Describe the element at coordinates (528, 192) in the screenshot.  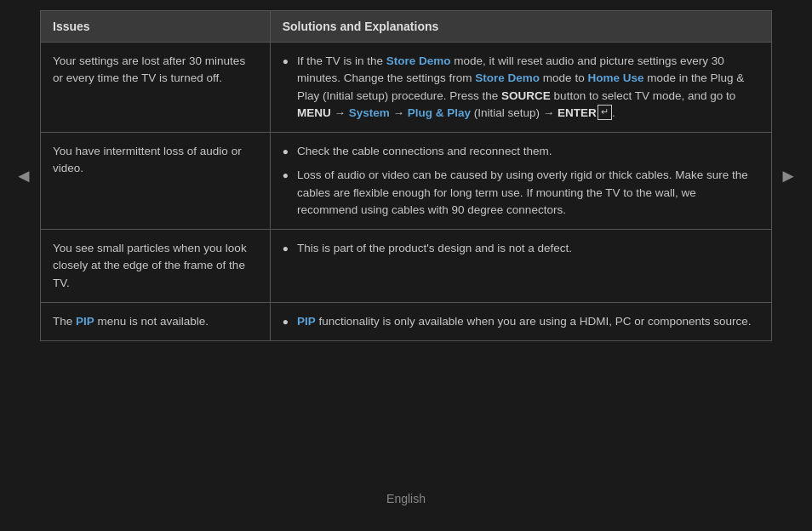
I see `solution-text: Loss of audio or video can be caused by …` at that location.